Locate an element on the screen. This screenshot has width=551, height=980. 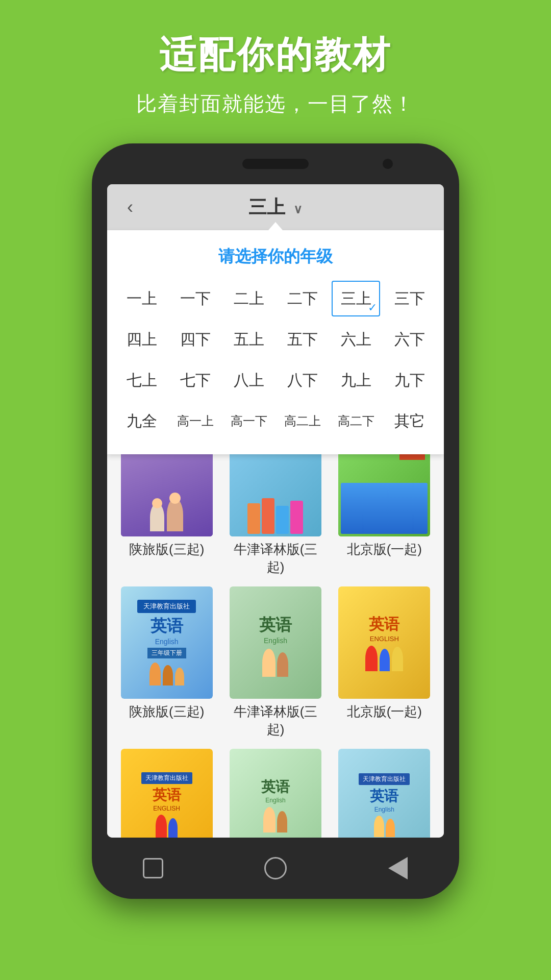
grade-item-9全: 九全 is located at coordinates (142, 421).